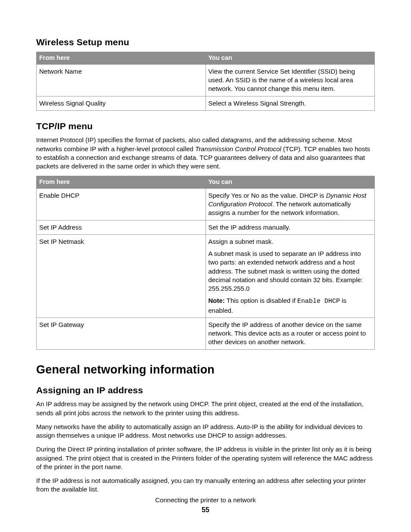 This screenshot has width=411, height=532. Describe the element at coordinates (128, 140) in the screenshot. I see `text: Internet Protocol (IP) specifies the for…` at that location.